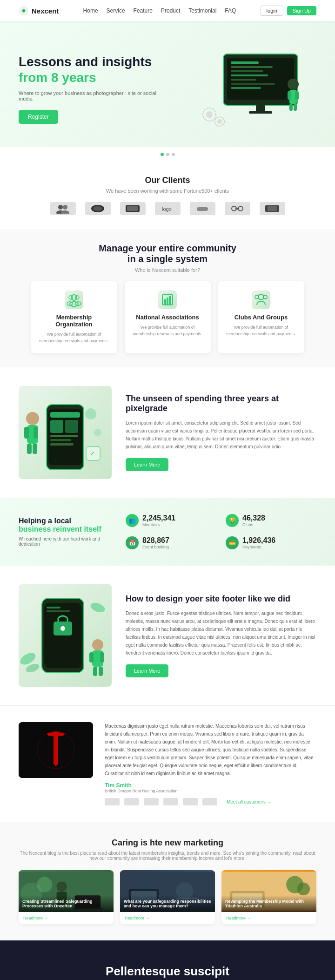 This screenshot has height=980, width=335. I want to click on card-national-text: We provide full automation of membership…, so click(168, 331).